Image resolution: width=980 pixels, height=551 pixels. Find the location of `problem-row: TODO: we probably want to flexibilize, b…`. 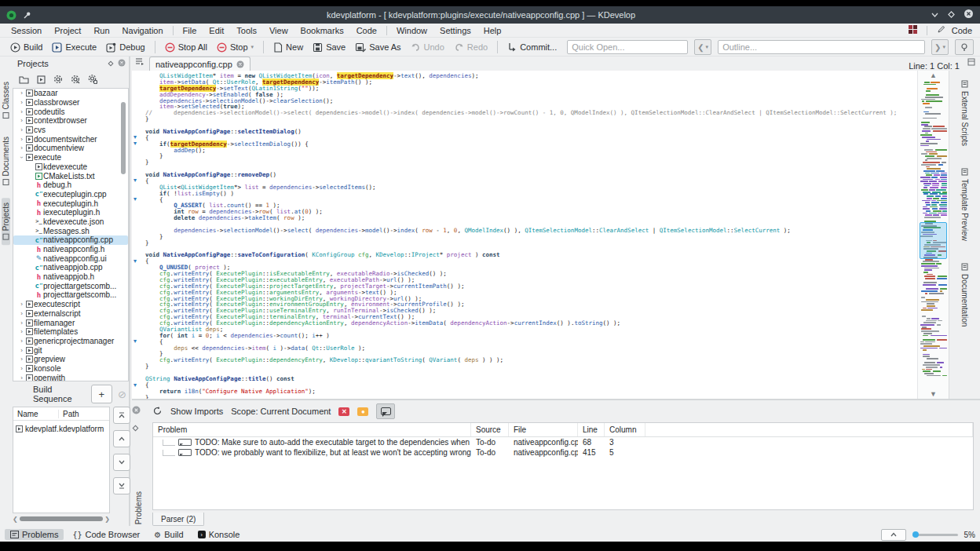

problem-row: TODO: we probably want to flexibilize, b… is located at coordinates (563, 452).